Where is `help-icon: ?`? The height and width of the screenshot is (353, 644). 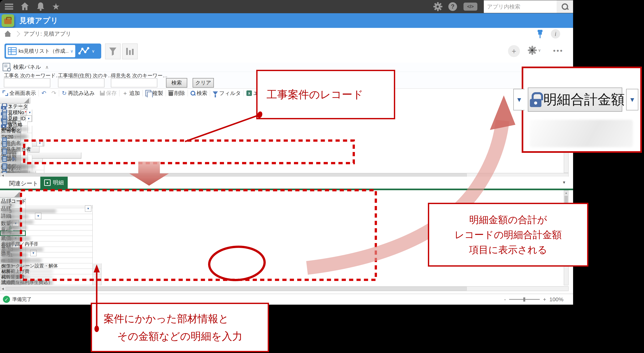
help-icon: ? is located at coordinates (452, 6).